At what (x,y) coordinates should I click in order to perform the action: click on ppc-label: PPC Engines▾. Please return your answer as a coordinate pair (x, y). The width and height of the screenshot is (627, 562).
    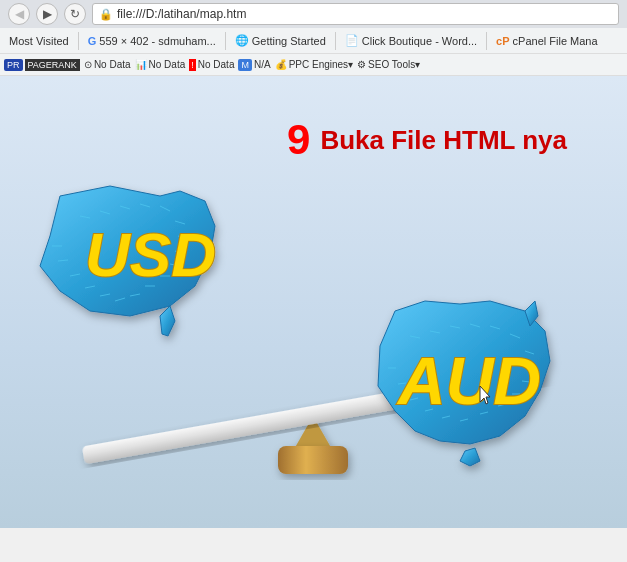
    Looking at the image, I should click on (321, 64).